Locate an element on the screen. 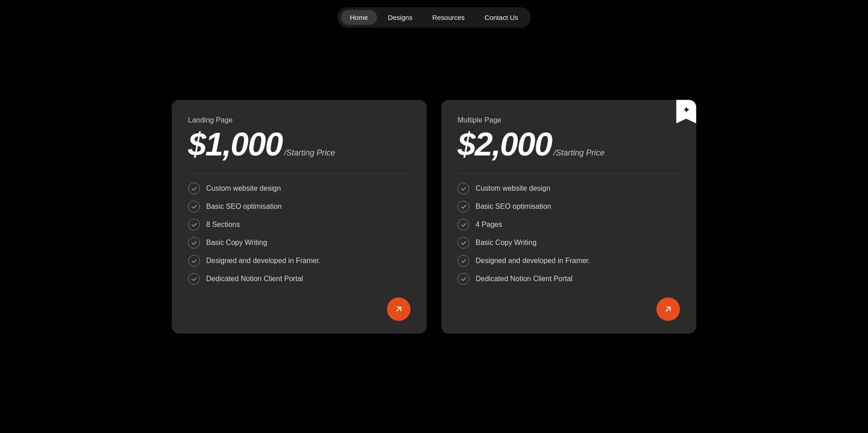 This screenshot has width=868, height=433. star-icon: ✦ is located at coordinates (686, 110).